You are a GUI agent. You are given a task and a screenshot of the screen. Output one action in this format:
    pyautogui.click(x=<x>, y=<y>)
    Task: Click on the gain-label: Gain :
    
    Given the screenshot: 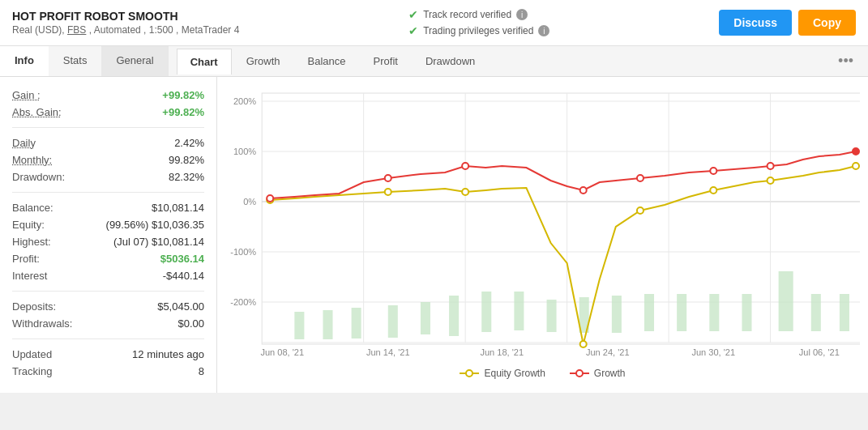 What is the action you would take?
    pyautogui.click(x=26, y=96)
    